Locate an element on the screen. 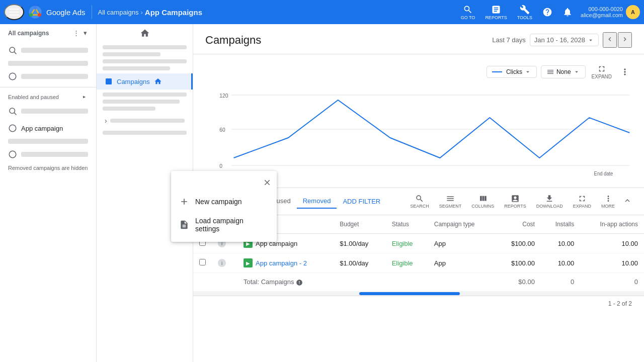 The height and width of the screenshot is (362, 644). total-label: Total: Campaigns is located at coordinates (286, 283).